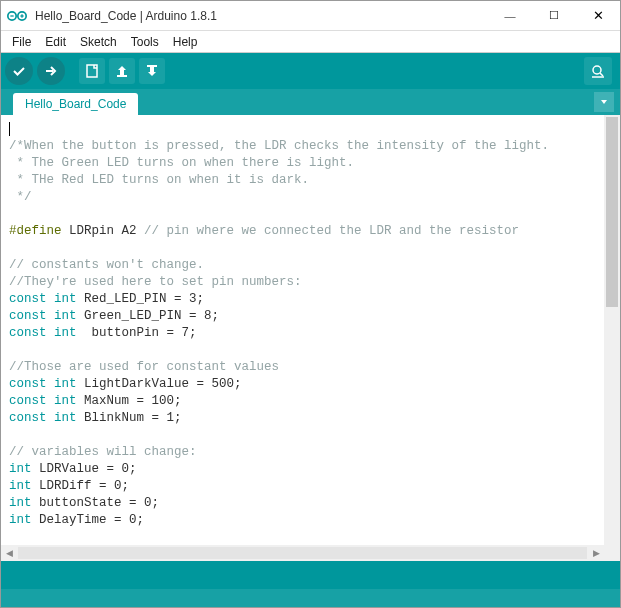  What do you see at coordinates (302, 553) in the screenshot?
I see `scrollbar-track` at bounding box center [302, 553].